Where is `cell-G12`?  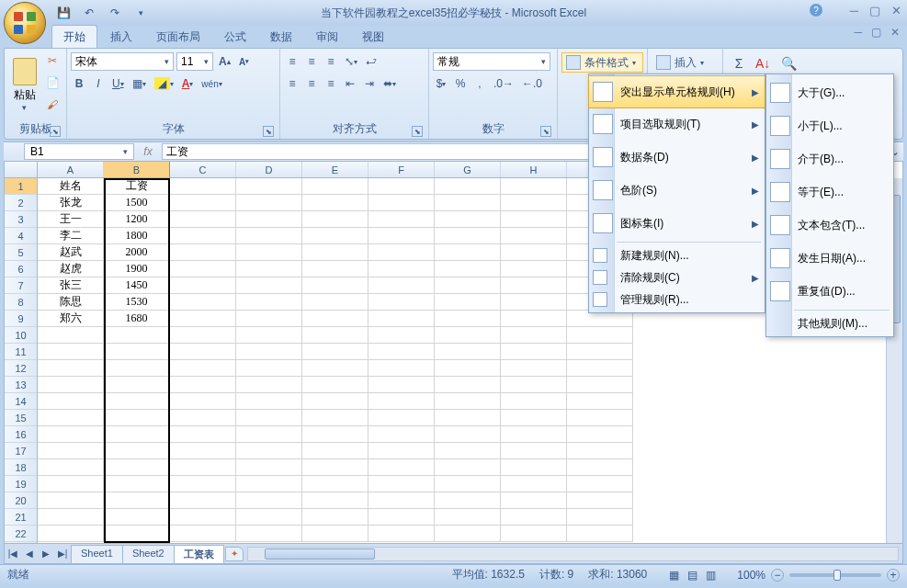 cell-G12 is located at coordinates (468, 368).